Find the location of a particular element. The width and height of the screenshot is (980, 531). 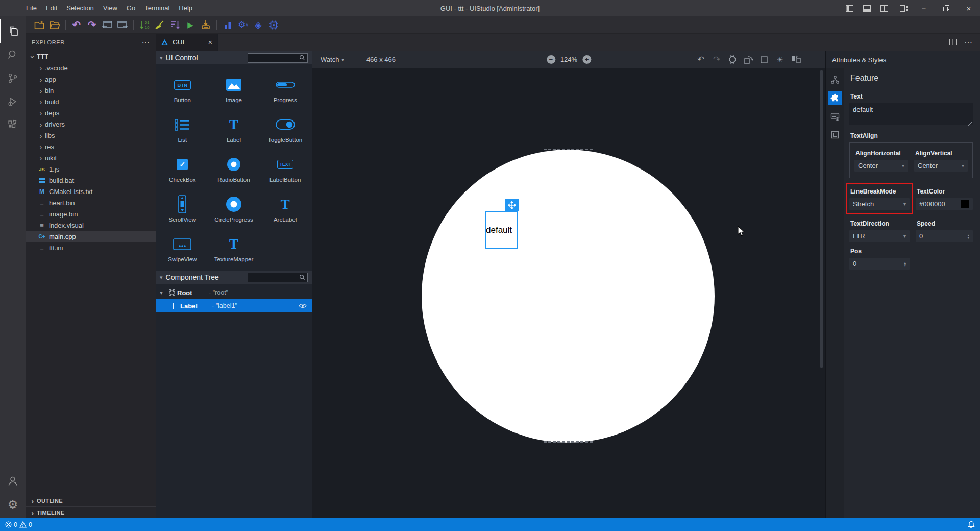

menu-terminal: Terminal is located at coordinates (157, 8).